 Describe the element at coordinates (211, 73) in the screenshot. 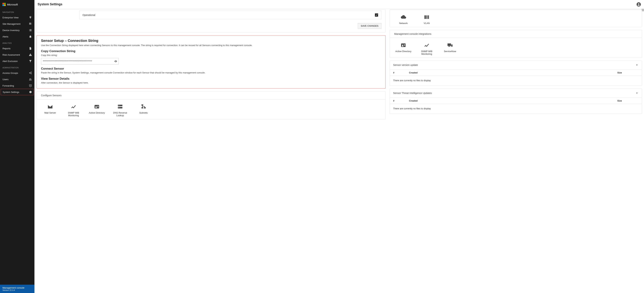

I see `connect-text: Paste the string in the Sensor, System S…` at that location.